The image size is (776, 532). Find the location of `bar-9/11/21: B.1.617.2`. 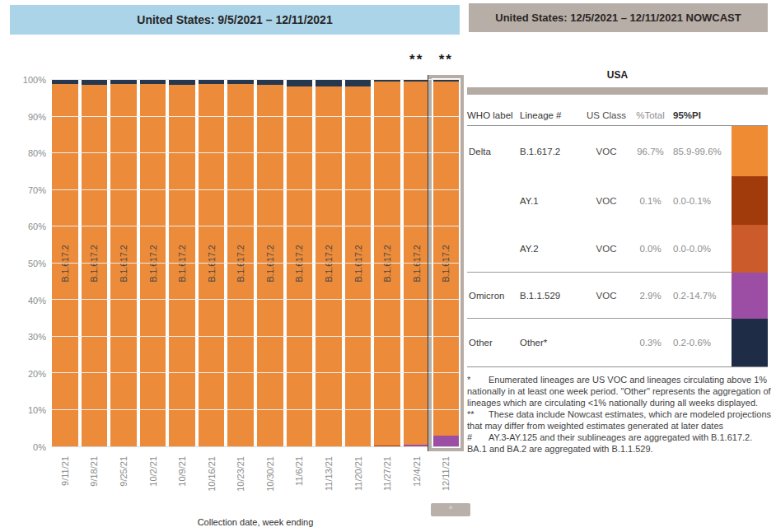

bar-9/11/21: B.1.617.2 is located at coordinates (65, 264).